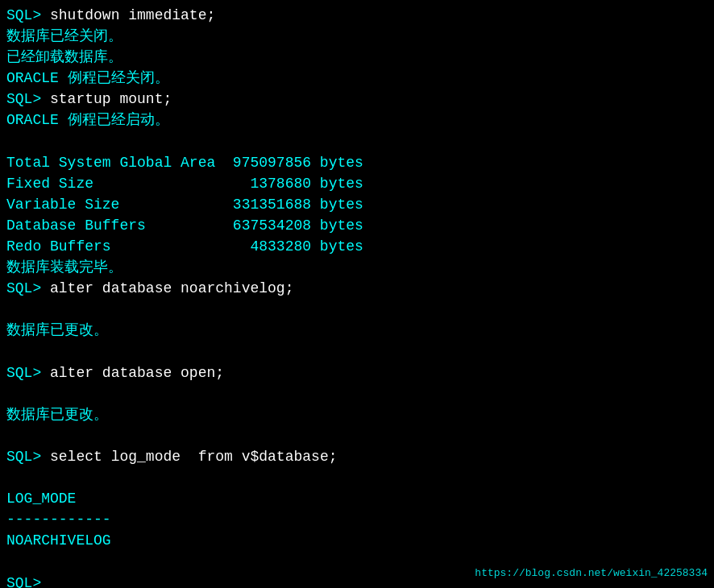 This screenshot has width=714, height=588. Describe the element at coordinates (357, 78) in the screenshot. I see `output-line: ORACLE 例程已经关闭。` at that location.